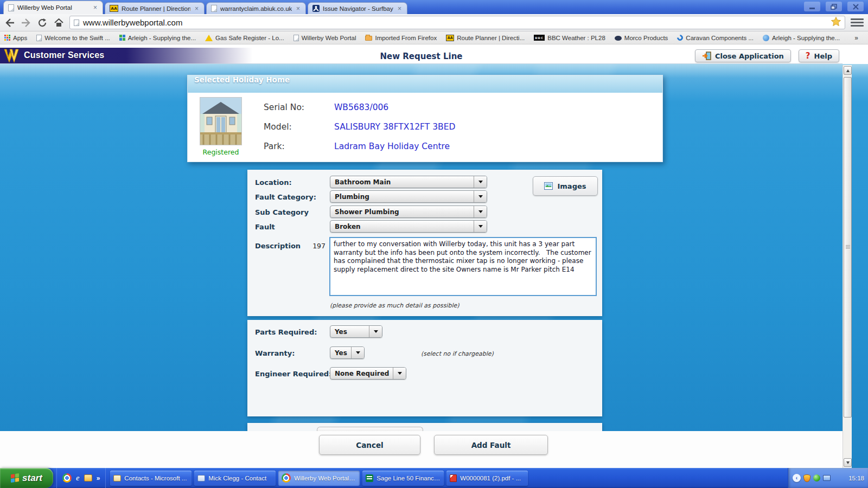  I want to click on tab-route-planner: AA Route Planner | Directions, t ×, so click(155, 8).